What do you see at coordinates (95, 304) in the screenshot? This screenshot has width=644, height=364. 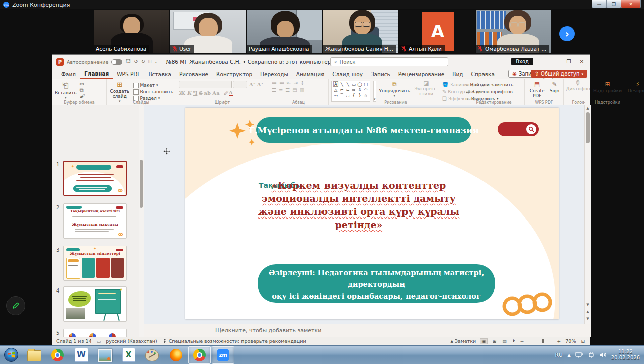 I see `slide-thumbnail-4: ★` at bounding box center [95, 304].